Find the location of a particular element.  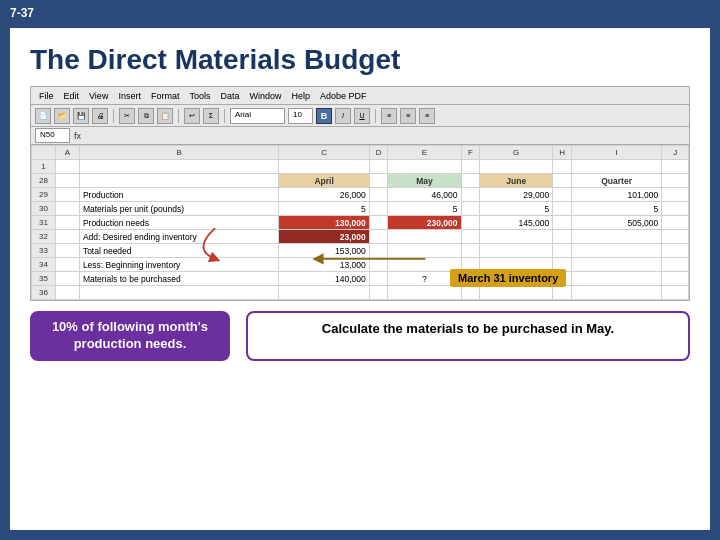

cell-may-prod-needs: 230,000 is located at coordinates (424, 223).